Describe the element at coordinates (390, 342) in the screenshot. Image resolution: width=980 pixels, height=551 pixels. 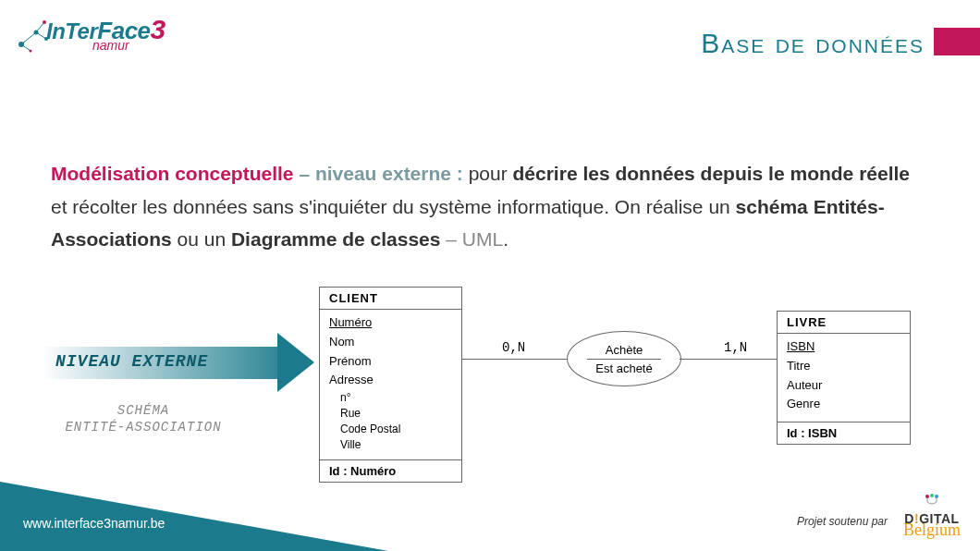
I see `entity-attr: Nom` at that location.